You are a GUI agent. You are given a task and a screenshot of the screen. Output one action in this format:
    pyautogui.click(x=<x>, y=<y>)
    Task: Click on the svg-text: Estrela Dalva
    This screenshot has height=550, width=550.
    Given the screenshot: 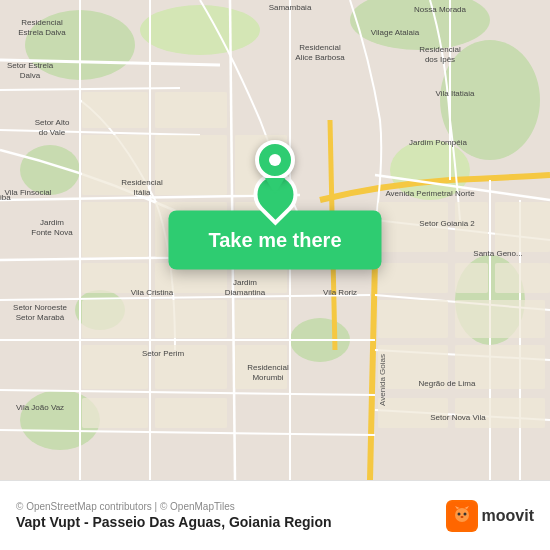 What is the action you would take?
    pyautogui.click(x=42, y=32)
    